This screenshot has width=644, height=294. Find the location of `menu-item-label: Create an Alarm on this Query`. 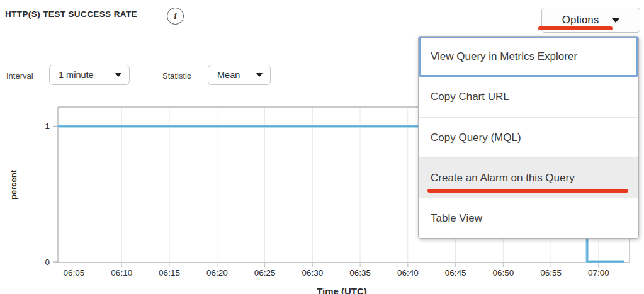

menu-item-label: Create an Alarm on this Query is located at coordinates (502, 178).